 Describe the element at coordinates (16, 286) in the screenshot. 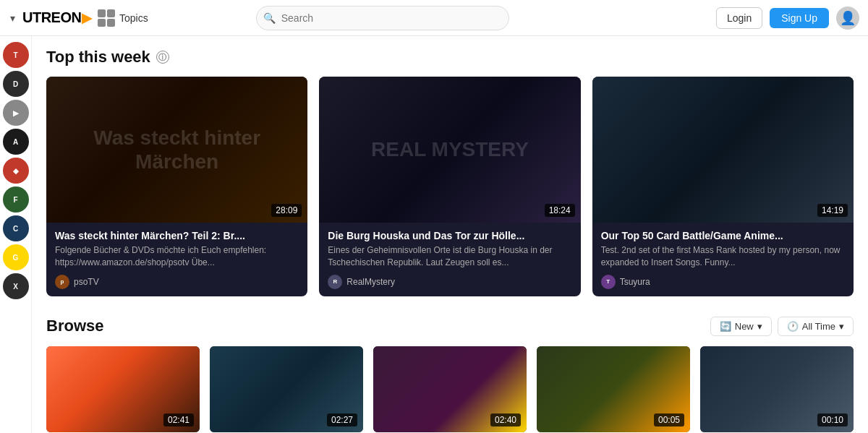

I see `sidebar-item: X` at that location.